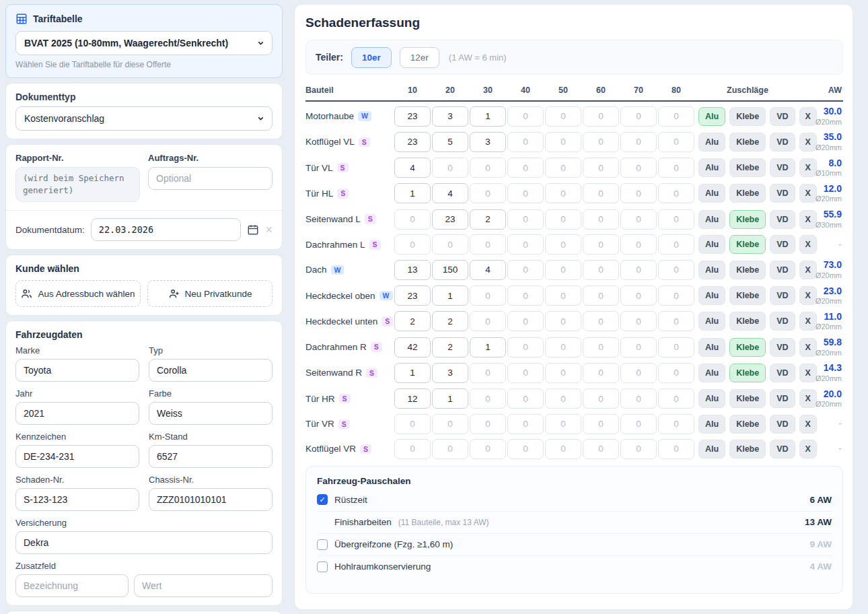 Image resolution: width=868 pixels, height=614 pixels. What do you see at coordinates (322, 500) in the screenshot?
I see `pauschale-checkbox: ✓` at bounding box center [322, 500].